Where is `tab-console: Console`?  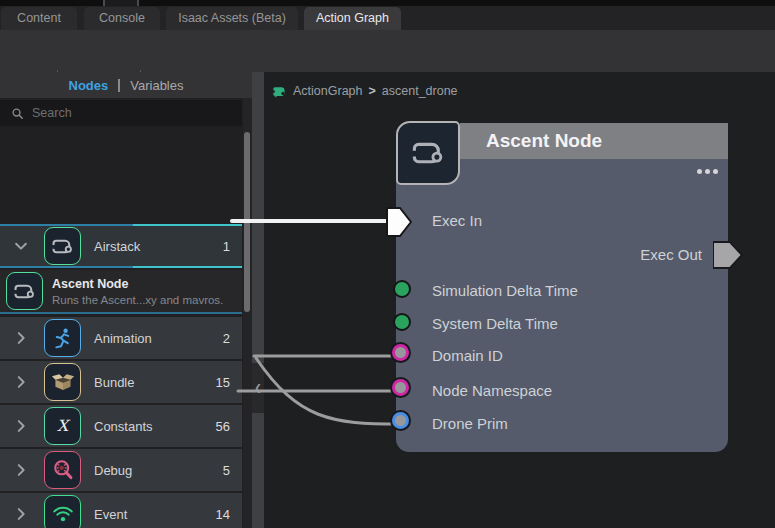
tab-console: Console is located at coordinates (122, 18).